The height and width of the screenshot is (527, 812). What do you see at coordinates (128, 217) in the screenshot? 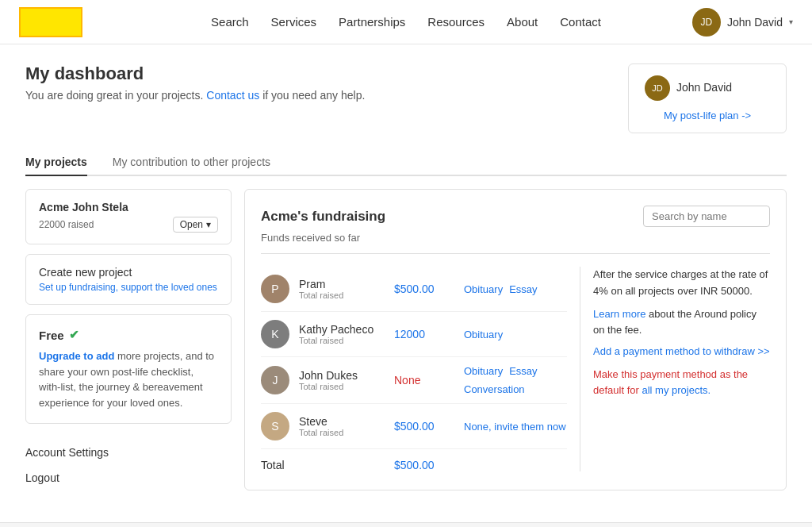
I see `project-card: Acme John Stela 22000 raised Open ▾` at bounding box center [128, 217].